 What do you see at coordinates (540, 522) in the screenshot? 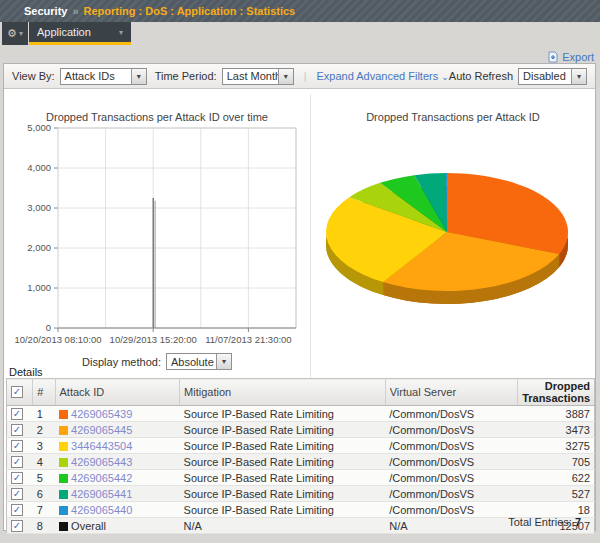
I see `total-entries-label: Total Entries:` at bounding box center [540, 522].